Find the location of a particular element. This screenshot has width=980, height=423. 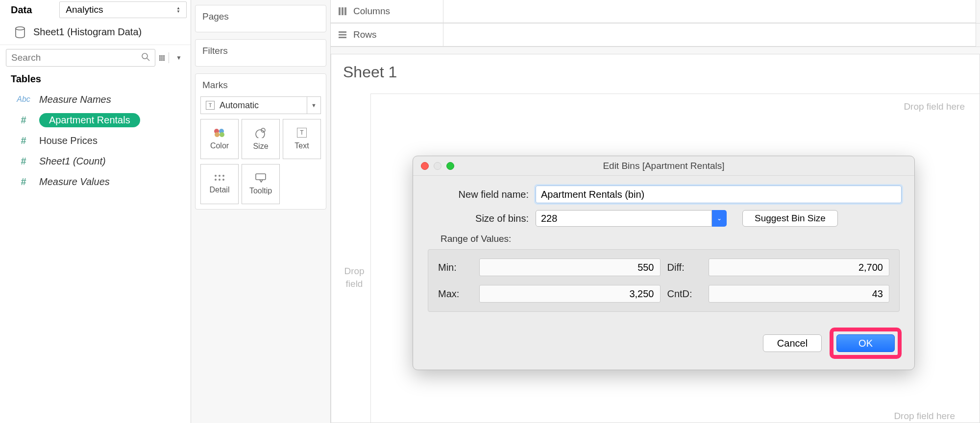

color-icon is located at coordinates (220, 133).